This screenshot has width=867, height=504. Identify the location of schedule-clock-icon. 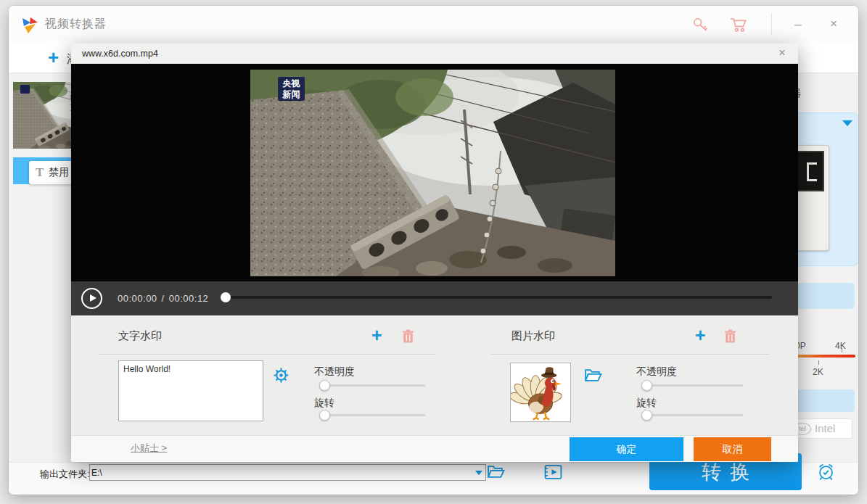
(826, 473).